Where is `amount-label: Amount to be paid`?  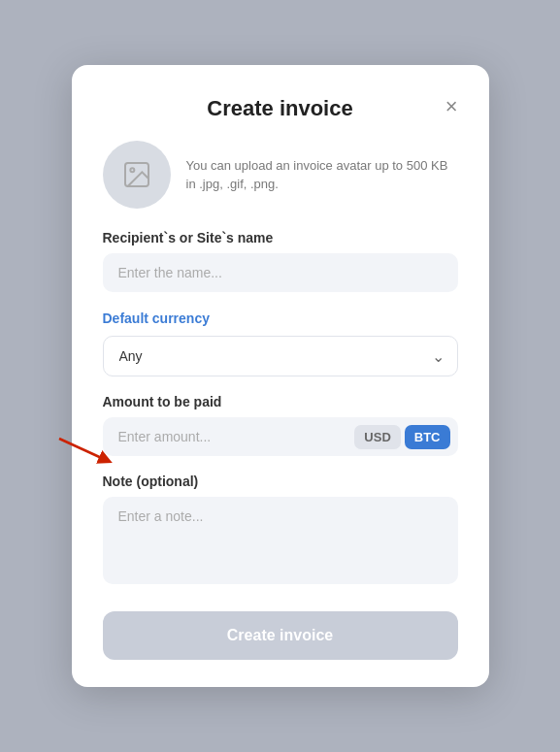
amount-label: Amount to be paid is located at coordinates (280, 402).